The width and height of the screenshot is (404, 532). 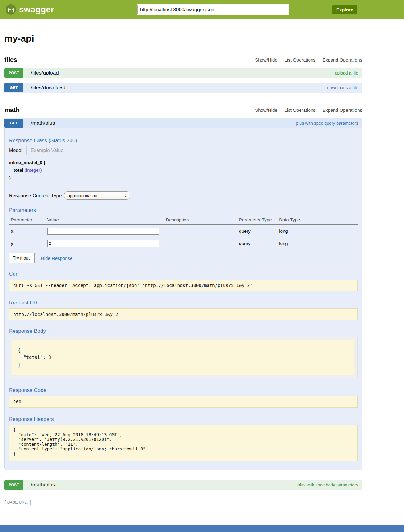 What do you see at coordinates (183, 274) in the screenshot?
I see `curl-heading: Curl` at bounding box center [183, 274].